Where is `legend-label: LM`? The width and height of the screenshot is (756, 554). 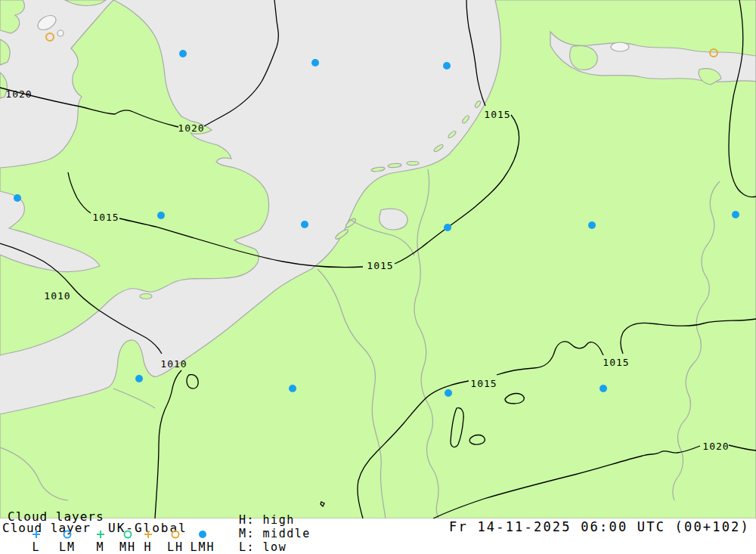 legend-label: LM is located at coordinates (67, 547).